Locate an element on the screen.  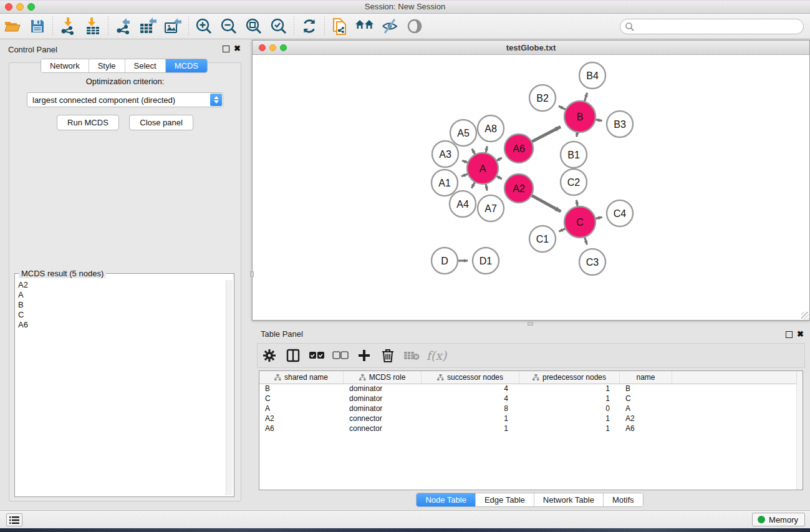
edge-C-C4 is located at coordinates (599, 218).